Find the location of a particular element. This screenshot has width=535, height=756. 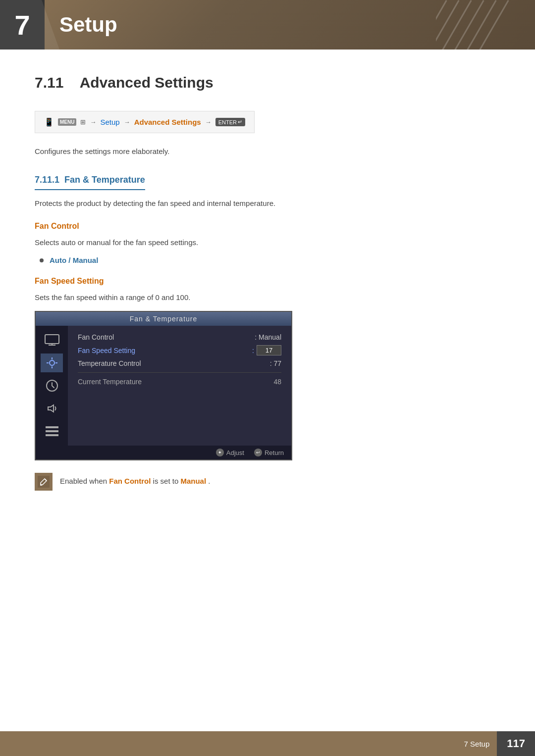

section-heading: 7.11 Advanced Settings is located at coordinates (268, 85).